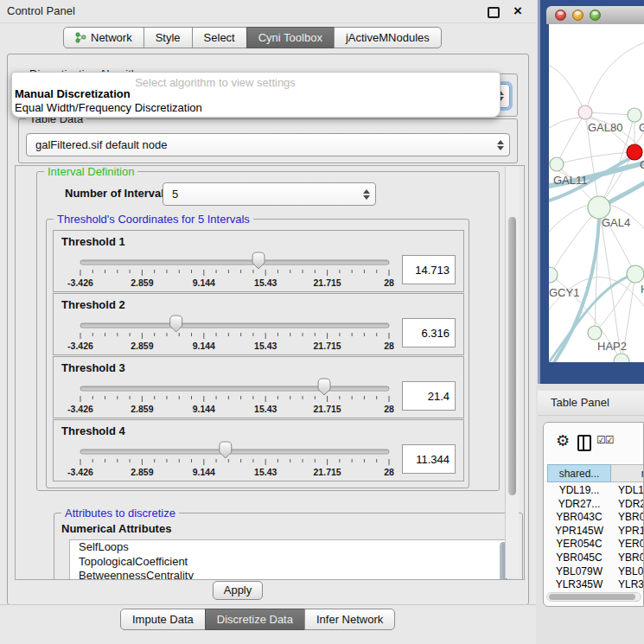 The image size is (644, 644). I want to click on table-row: YLR345WYLR3, so click(596, 584).